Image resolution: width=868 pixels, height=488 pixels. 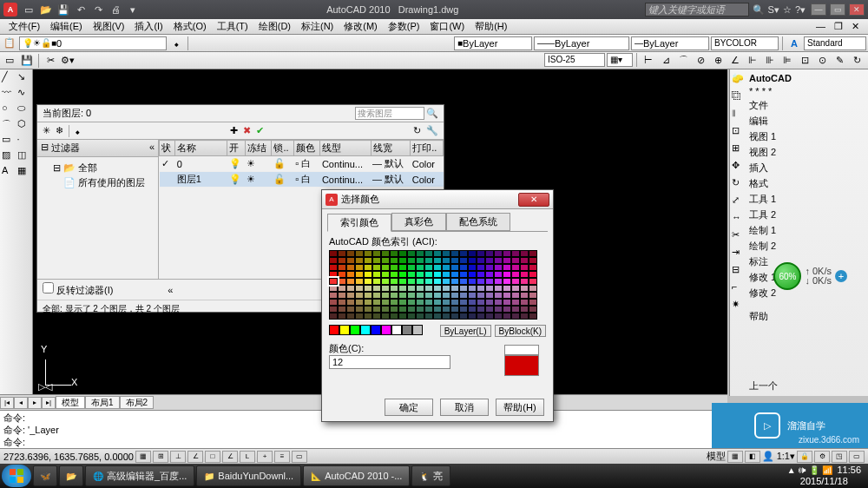 I want to click on layer-row-0: ✓0 💡☀ 🔓▫ 白 Continu...— 默认Color, so click(x=302, y=164).